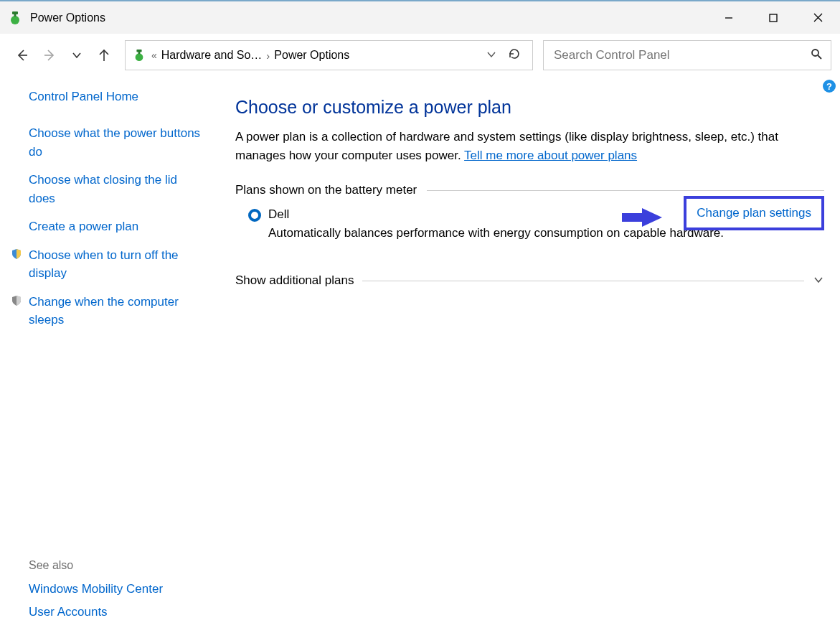 Image resolution: width=840 pixels, height=638 pixels. Describe the element at coordinates (115, 264) in the screenshot. I see `sidebar-link-label: Choose when to turn off the display` at that location.